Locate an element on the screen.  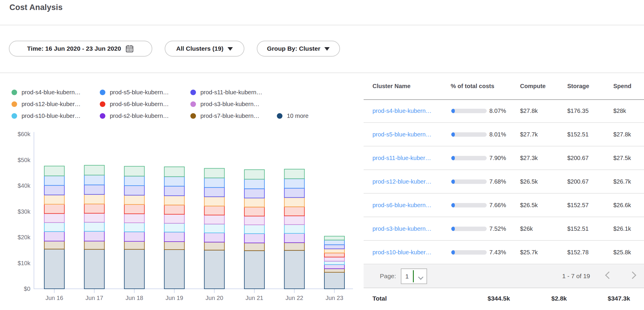
cluster-name-link: prod-s11-blue-kuber… is located at coordinates (402, 158).